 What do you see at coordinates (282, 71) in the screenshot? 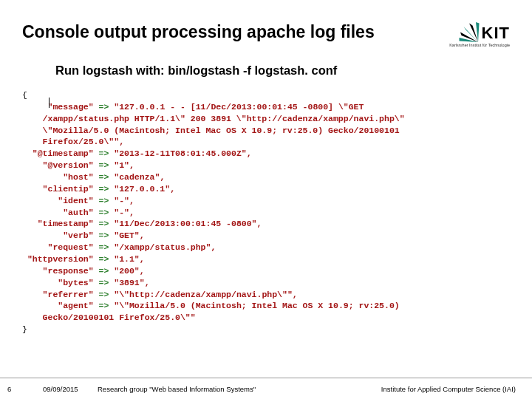
I see `subtitle: Run logstash with: bin/logstash -f logst…` at bounding box center [282, 71].